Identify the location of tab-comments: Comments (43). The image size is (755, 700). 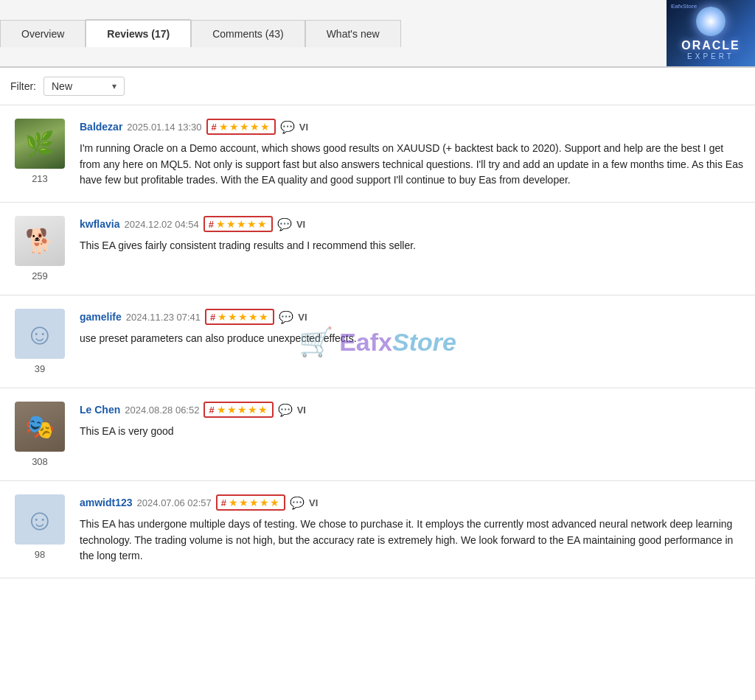
(248, 34).